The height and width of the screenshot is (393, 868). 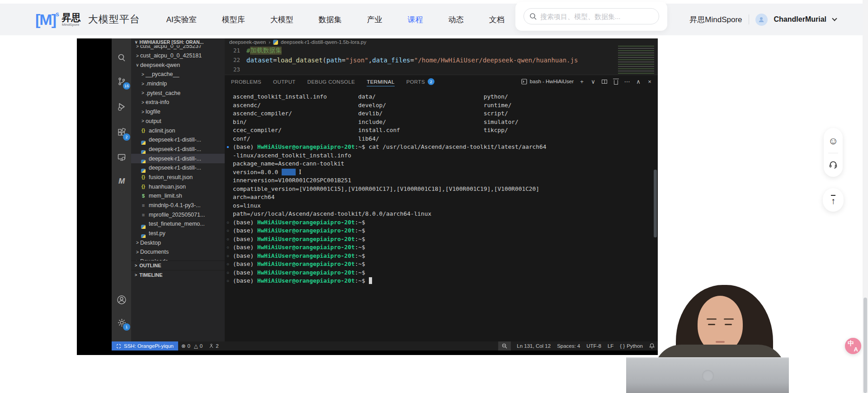 What do you see at coordinates (182, 20) in the screenshot?
I see `nav-item-0: AI实验室` at bounding box center [182, 20].